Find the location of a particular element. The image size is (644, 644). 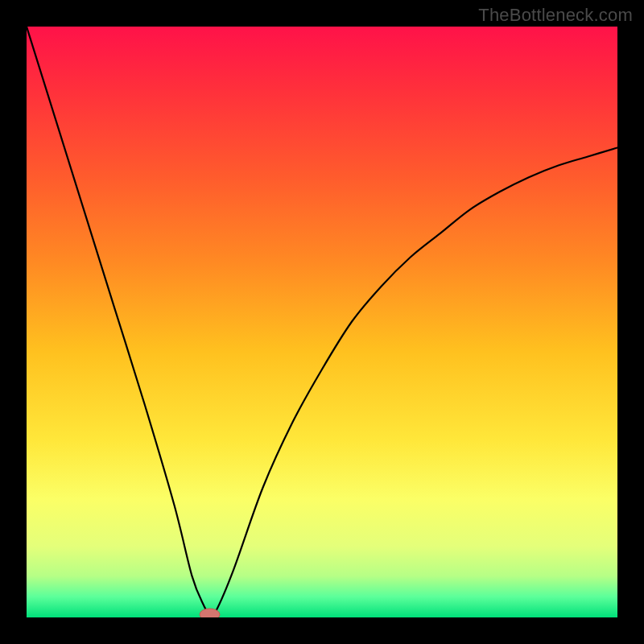

minimum-marker is located at coordinates (209, 613).